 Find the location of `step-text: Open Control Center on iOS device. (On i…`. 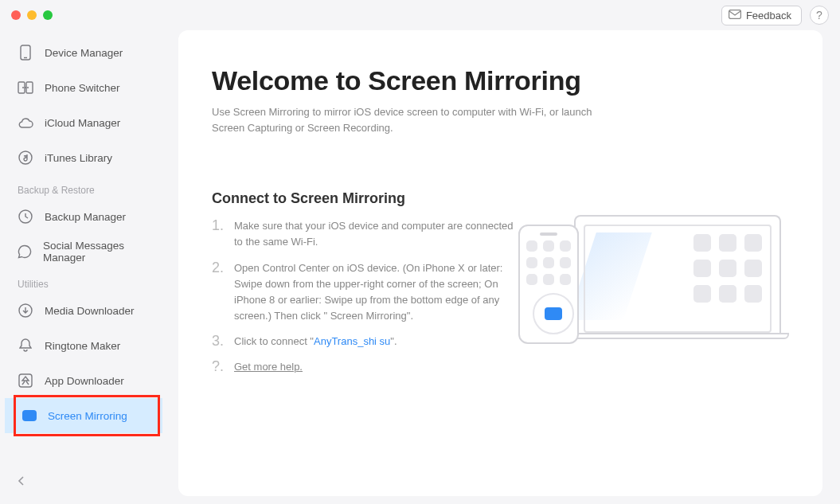

step-text: Open Control Center on iOS device. (On i… is located at coordinates (378, 293).